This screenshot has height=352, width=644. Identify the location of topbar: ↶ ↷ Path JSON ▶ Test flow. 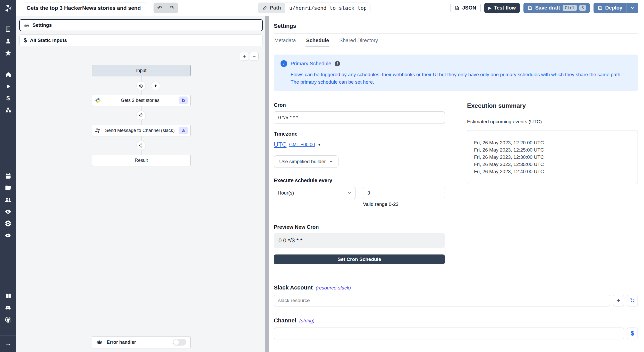
(330, 8).